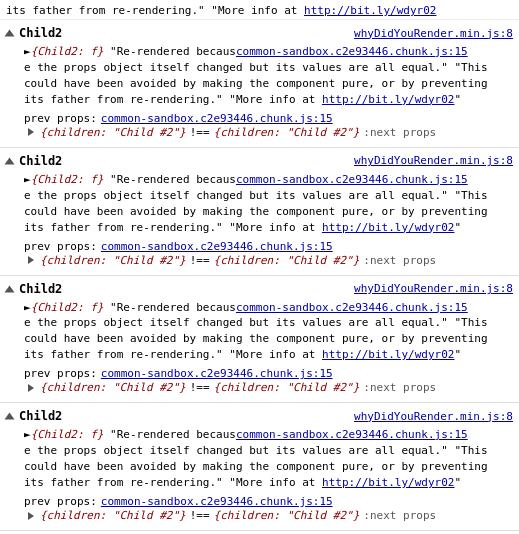  I want to click on file-link-3: whyDidYouRender.min.js:8, so click(434, 416).